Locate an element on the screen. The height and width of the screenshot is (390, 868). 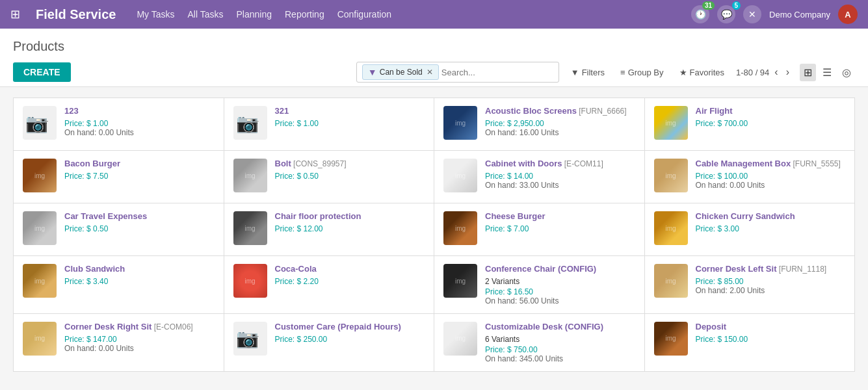
grid-icon: ⊞ is located at coordinates (16, 14).